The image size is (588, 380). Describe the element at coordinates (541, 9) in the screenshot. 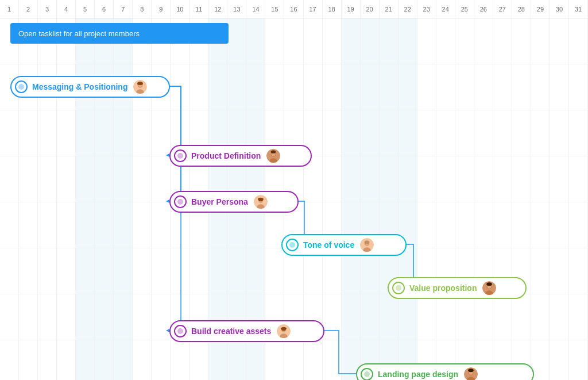

I see `day-cell-29: 29` at that location.